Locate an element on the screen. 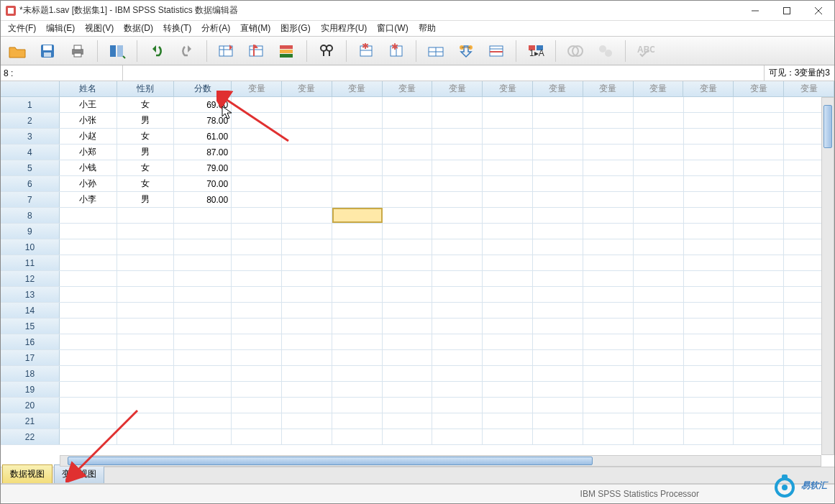  row-number: 18 is located at coordinates (30, 374).